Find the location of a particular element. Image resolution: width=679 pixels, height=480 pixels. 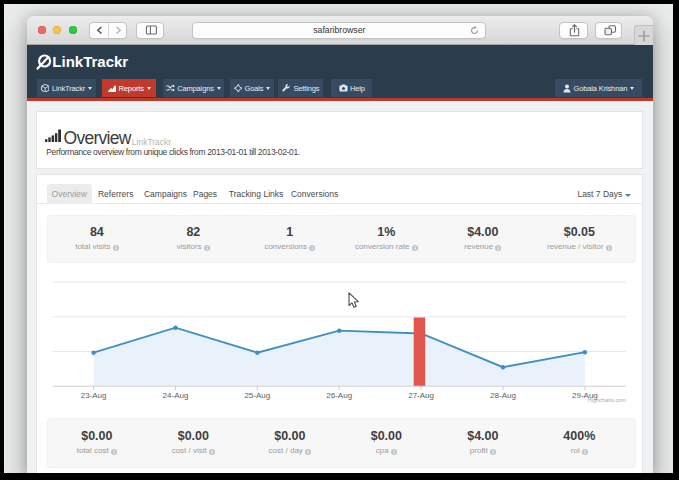

svg-text: 27-Aug is located at coordinates (421, 396).